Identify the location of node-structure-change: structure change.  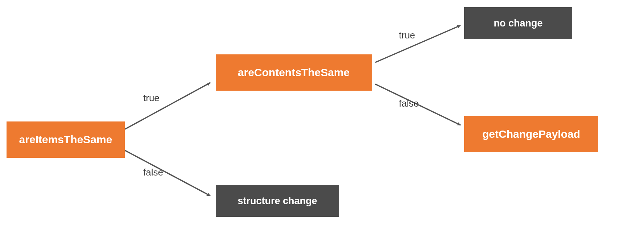
(277, 201).